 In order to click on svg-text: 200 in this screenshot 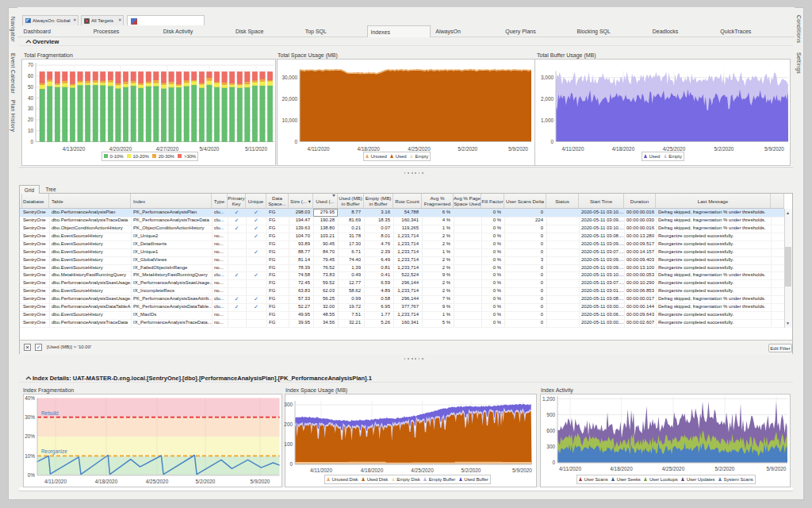, I will do `click(289, 424)`.